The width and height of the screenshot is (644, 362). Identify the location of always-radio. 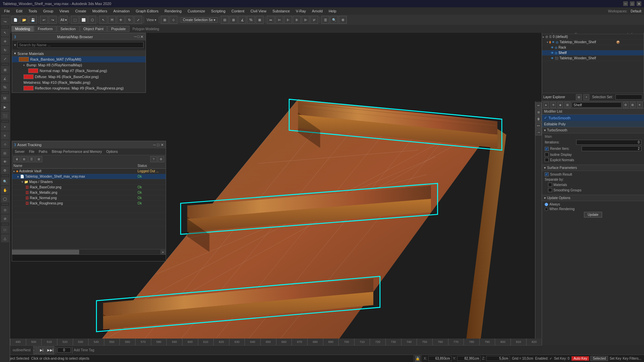
(546, 204).